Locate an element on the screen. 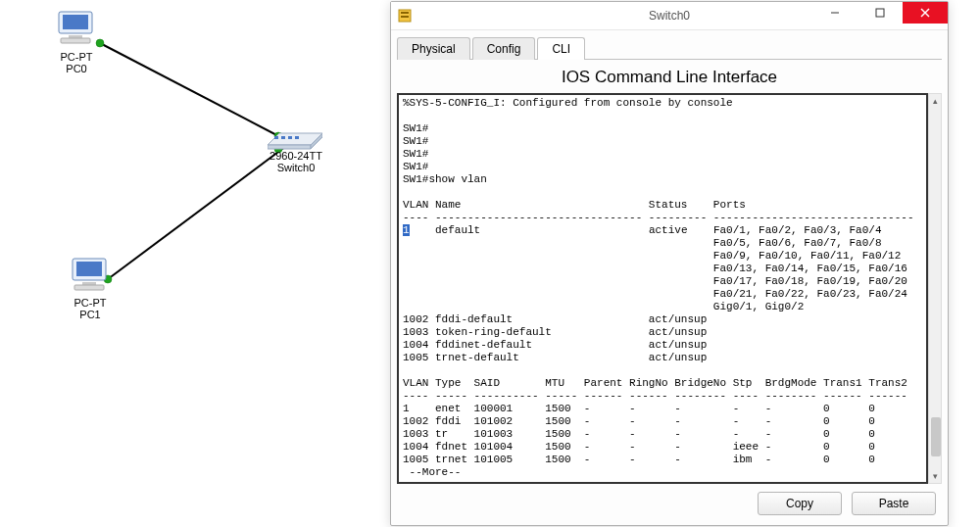  cli-cell: active is located at coordinates (668, 230).